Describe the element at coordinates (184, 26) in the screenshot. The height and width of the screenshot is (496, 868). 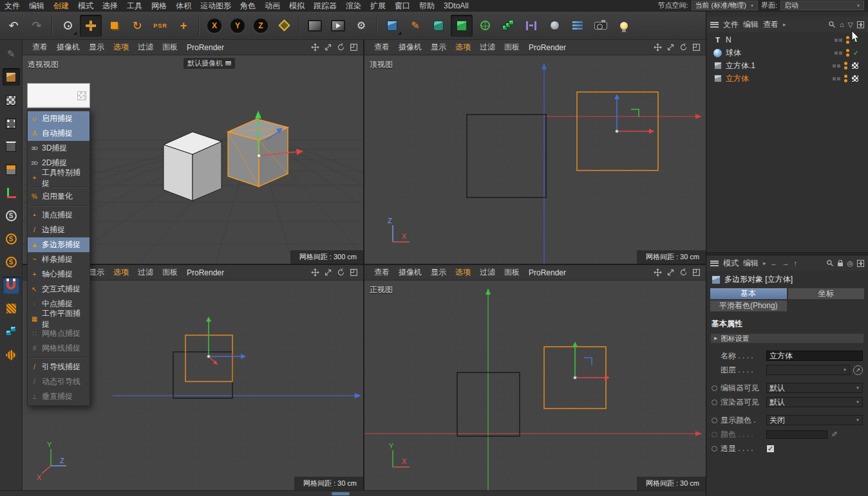
I see `axis-modify-button: +` at that location.